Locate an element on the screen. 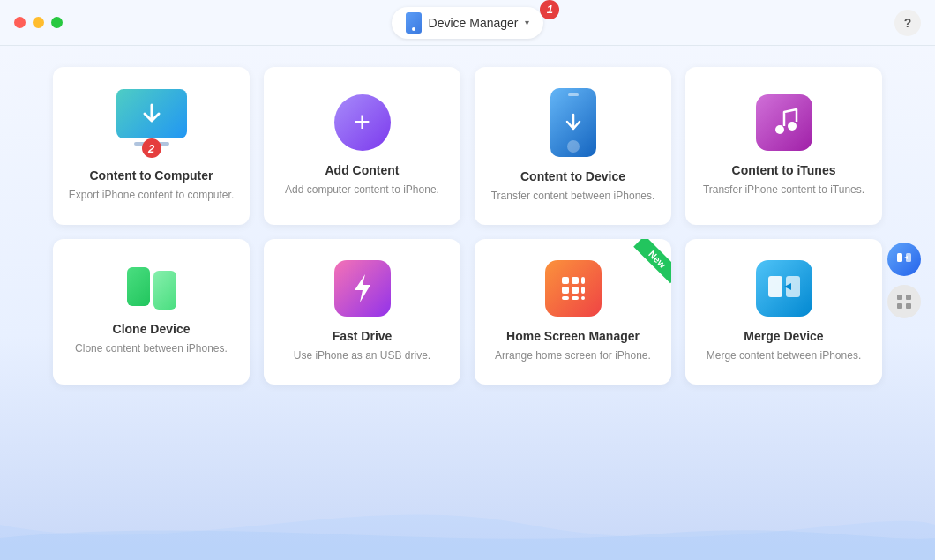 The width and height of the screenshot is (935, 560). app-title: Device Manager is located at coordinates (474, 23).